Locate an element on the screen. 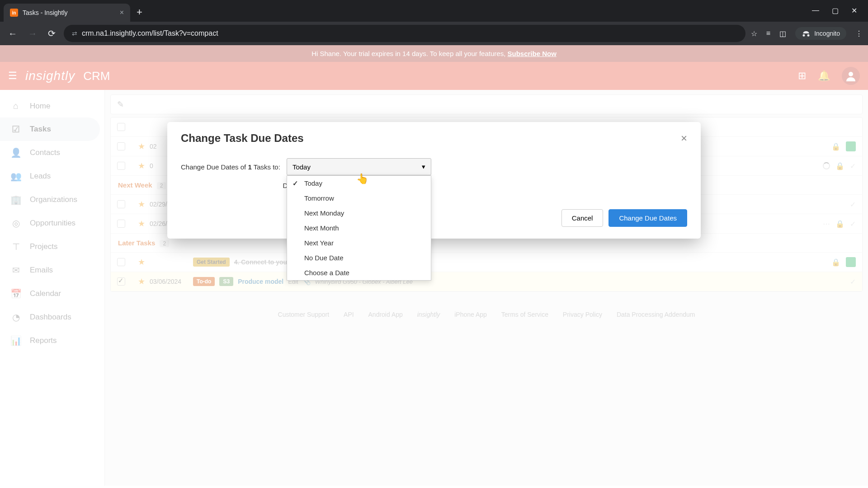 Image resolution: width=868 pixels, height=488 pixels. reading-list-icon: ≡ is located at coordinates (769, 33).